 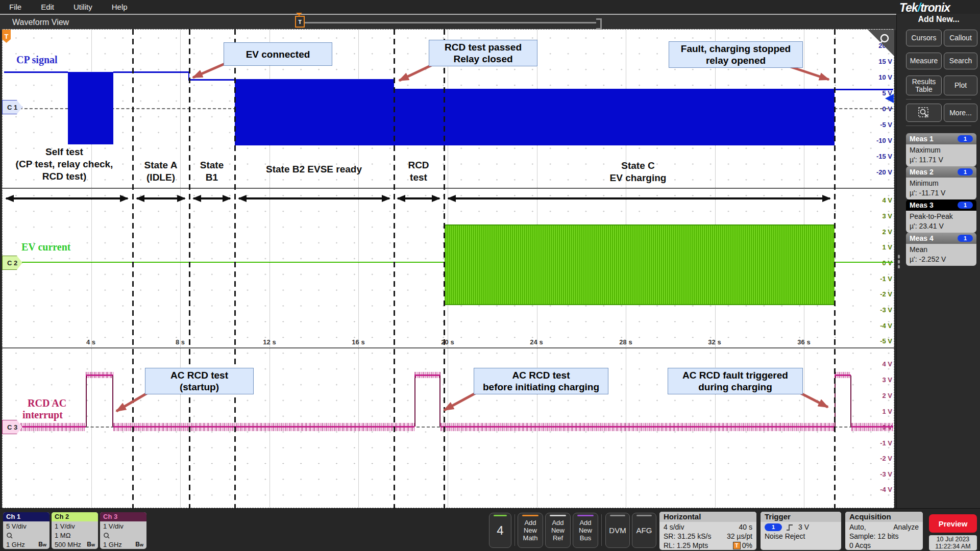 What do you see at coordinates (107, 536) in the screenshot?
I see `probe-icon` at bounding box center [107, 536].